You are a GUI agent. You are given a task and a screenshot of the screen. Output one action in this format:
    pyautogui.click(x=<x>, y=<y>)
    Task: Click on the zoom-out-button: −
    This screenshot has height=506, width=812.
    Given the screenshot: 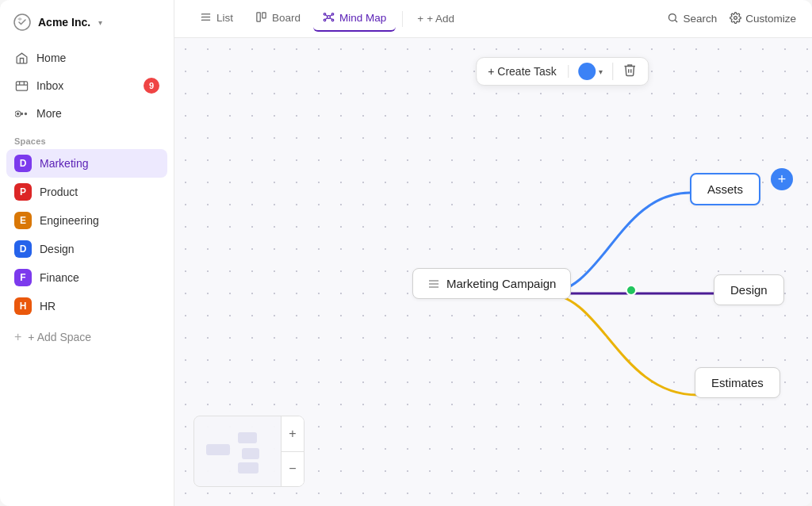 What is the action you would take?
    pyautogui.click(x=293, y=470)
    